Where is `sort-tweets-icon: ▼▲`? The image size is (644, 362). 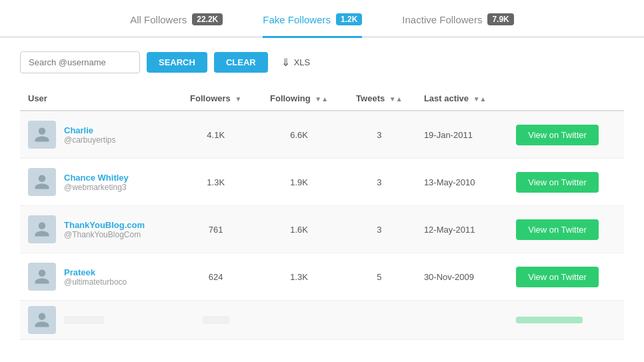
sort-tweets-icon: ▼▲ is located at coordinates (396, 99).